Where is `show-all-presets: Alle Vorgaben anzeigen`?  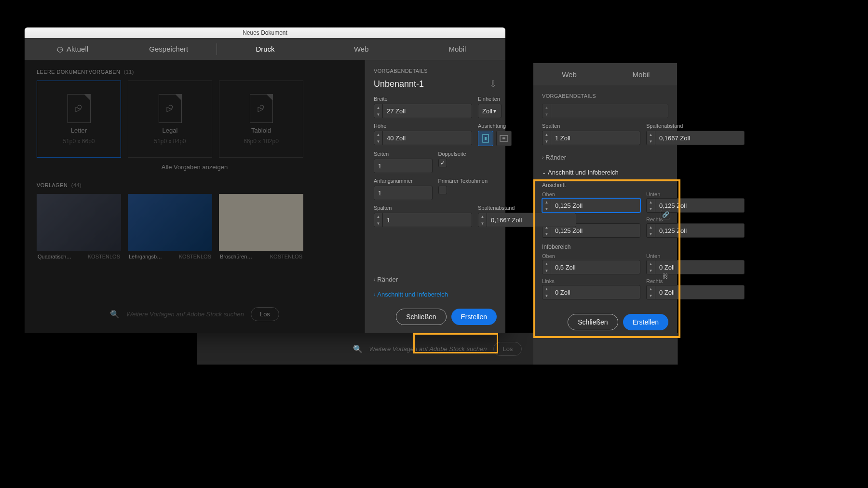 show-all-presets: Alle Vorgaben anzeigen is located at coordinates (195, 167).